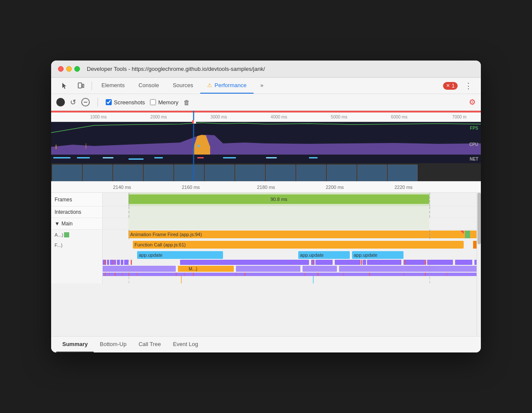 The image size is (532, 413). Describe the element at coordinates (399, 117) in the screenshot. I see `ruler-mark-6000: 6000 ms` at that location.